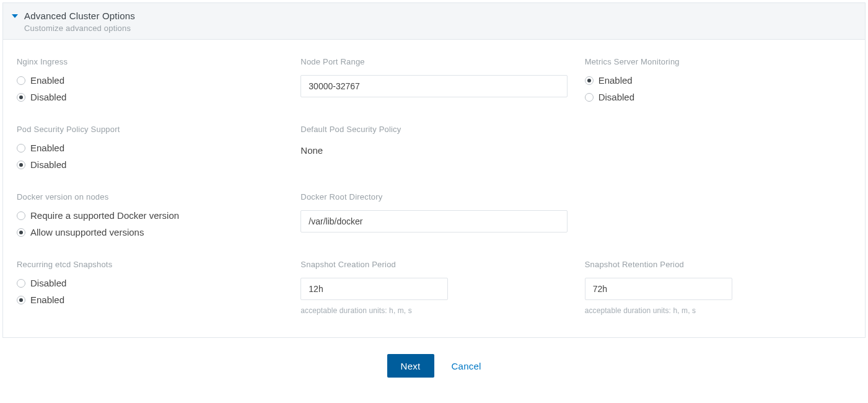 Image resolution: width=868 pixels, height=403 pixels. Describe the element at coordinates (79, 16) in the screenshot. I see `panel-title: Advanced Cluster Options` at that location.